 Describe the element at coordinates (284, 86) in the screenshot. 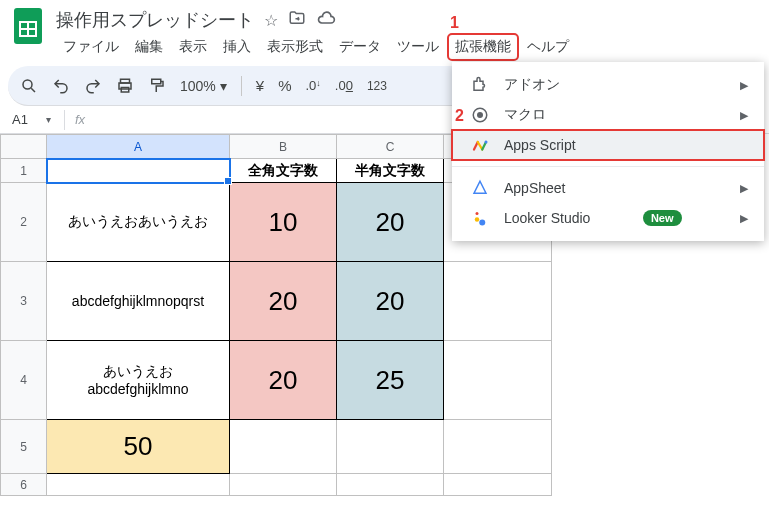

I see `percent-icon: %` at that location.